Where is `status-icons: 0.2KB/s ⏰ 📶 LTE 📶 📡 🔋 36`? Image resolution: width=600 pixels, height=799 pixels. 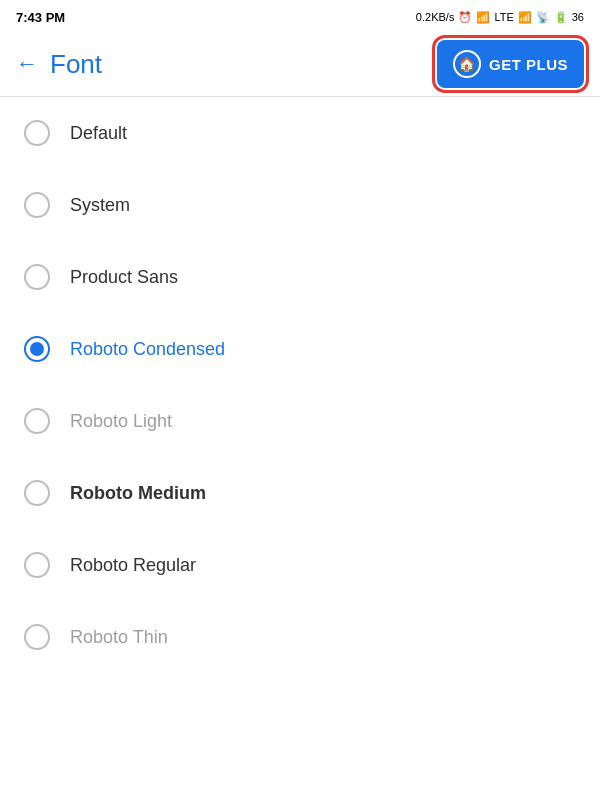
status-icons: 0.2KB/s ⏰ 📶 LTE 📶 📡 🔋 36 is located at coordinates (500, 18).